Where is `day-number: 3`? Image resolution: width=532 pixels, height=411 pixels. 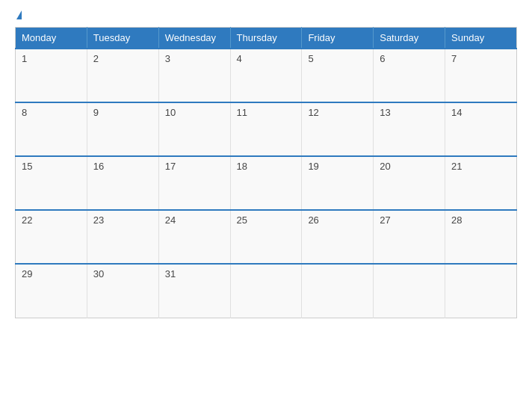 day-number: 3 is located at coordinates (167, 58).